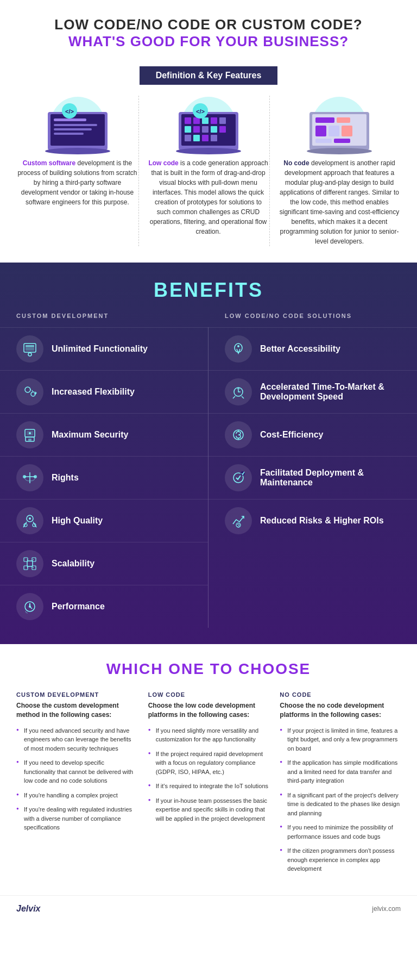 The width and height of the screenshot is (417, 980). Describe the element at coordinates (340, 804) in the screenshot. I see `list-item: If a significant part of the project's d…` at that location.